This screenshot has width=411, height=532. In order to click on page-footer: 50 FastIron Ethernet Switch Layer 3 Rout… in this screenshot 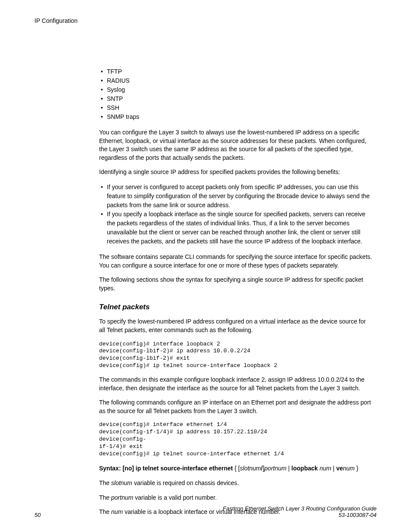, I will do `click(206, 512)`.